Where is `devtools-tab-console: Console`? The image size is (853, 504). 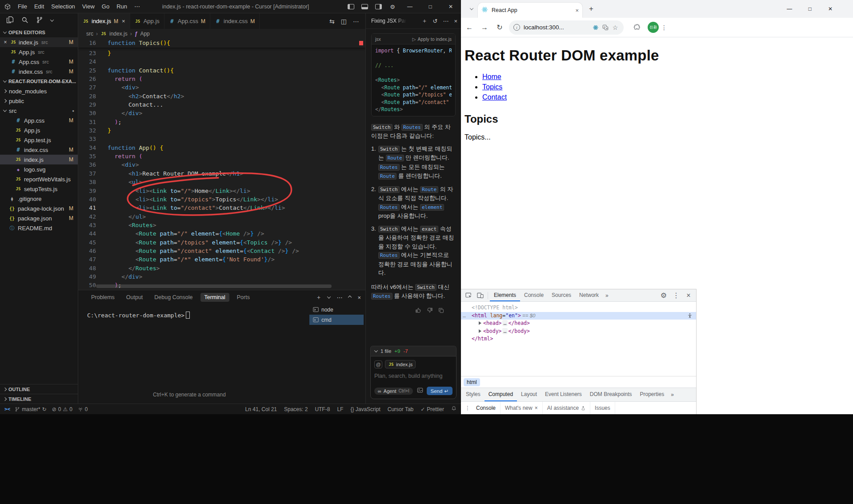
devtools-tab-console: Console is located at coordinates (534, 295).